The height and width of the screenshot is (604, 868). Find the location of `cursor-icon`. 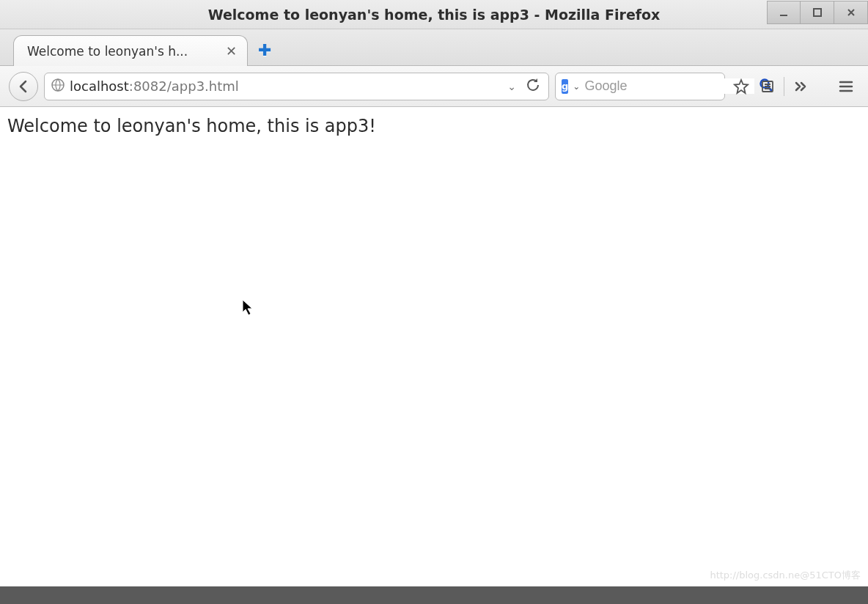

cursor-icon is located at coordinates (249, 309).